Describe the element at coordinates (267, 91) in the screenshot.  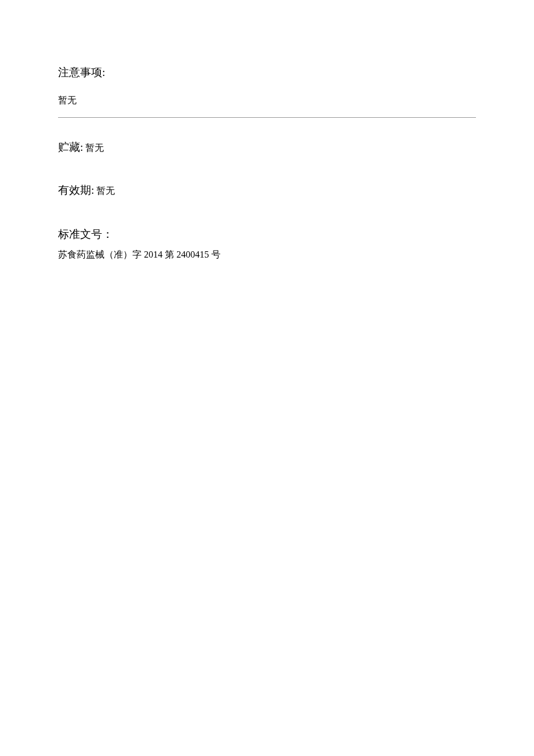
I see `notes-section: 注意事项: 暂无` at that location.